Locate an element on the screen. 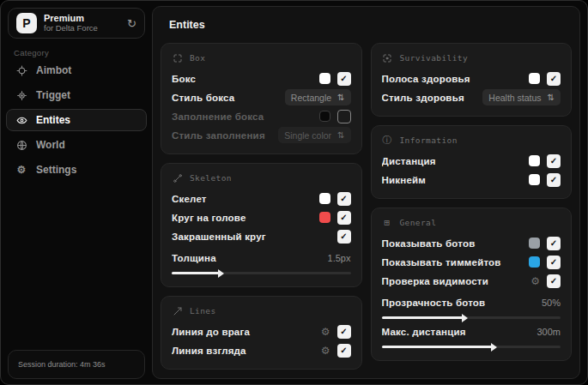 This screenshot has height=385, width=588. session-card: Session duration: 4m 36s is located at coordinates (76, 364).